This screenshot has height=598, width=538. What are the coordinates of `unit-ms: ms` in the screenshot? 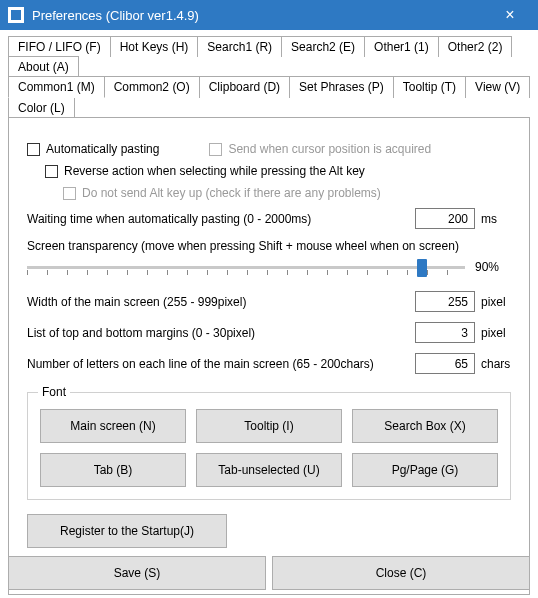 It's located at (496, 219).